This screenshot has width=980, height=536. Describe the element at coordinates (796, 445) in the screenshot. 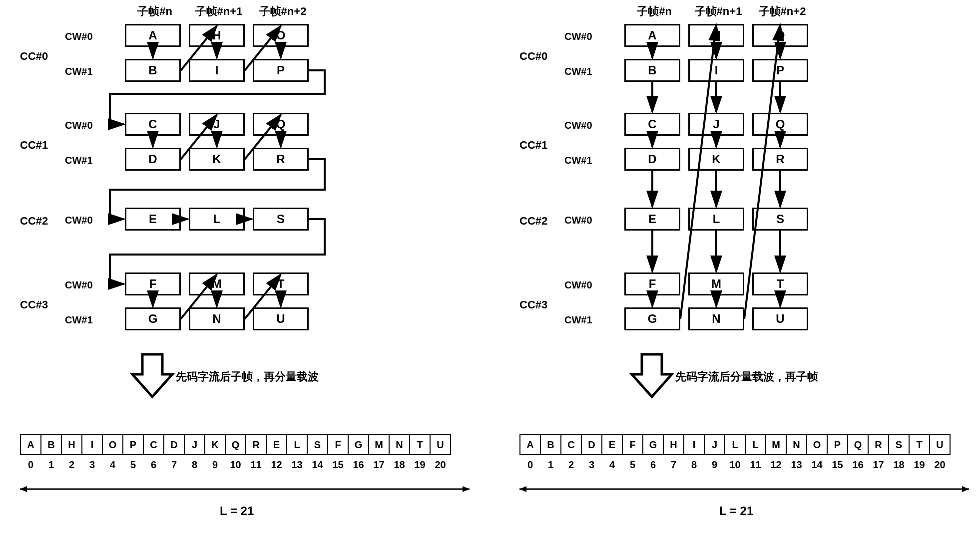

I see `seq-cell: N` at that location.